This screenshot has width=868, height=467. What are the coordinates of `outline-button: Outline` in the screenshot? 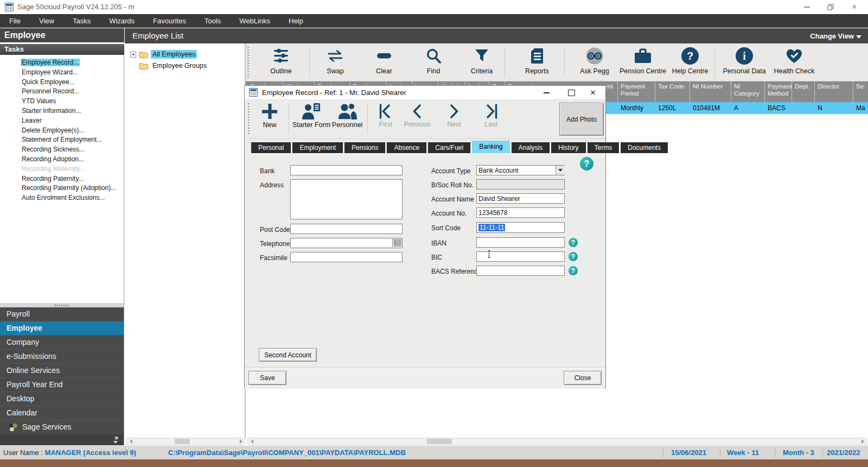 It's located at (281, 63).